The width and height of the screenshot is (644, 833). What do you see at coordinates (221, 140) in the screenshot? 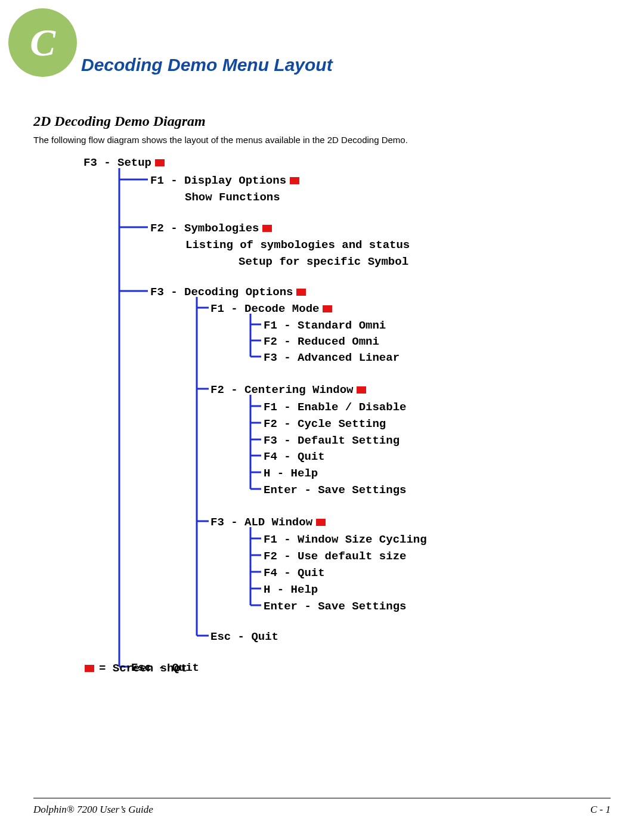
I see `intro-text: The following flow diagram shows the lay…` at bounding box center [221, 140].